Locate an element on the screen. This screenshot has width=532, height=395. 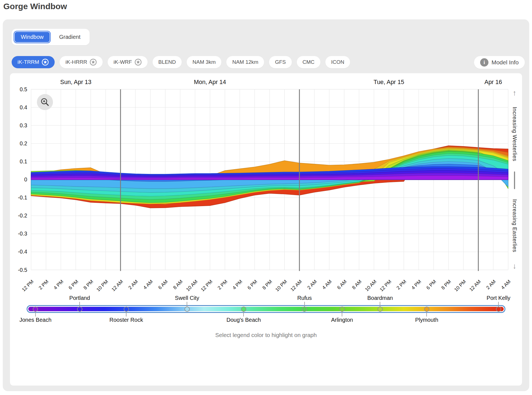
legend-marker-arlington is located at coordinates (342, 309).